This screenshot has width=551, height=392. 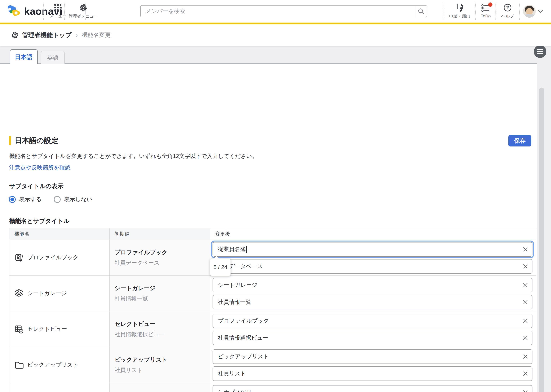 I want to click on feature-name-cell: セレクトビュー, so click(x=59, y=329).